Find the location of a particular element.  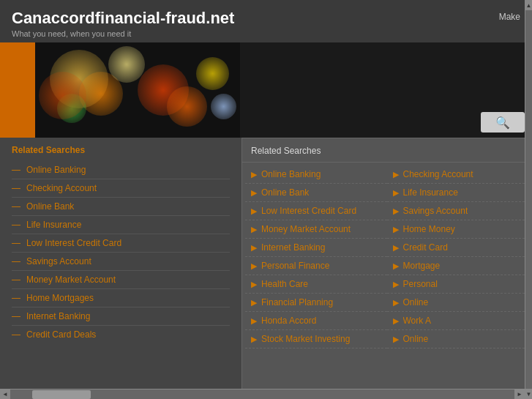

search-box: 🔍 is located at coordinates (503, 122).